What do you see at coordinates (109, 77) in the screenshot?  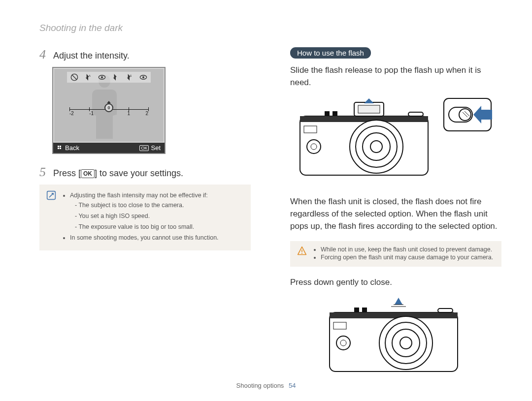 I see `flash-mode-icon-row: A S` at bounding box center [109, 77].